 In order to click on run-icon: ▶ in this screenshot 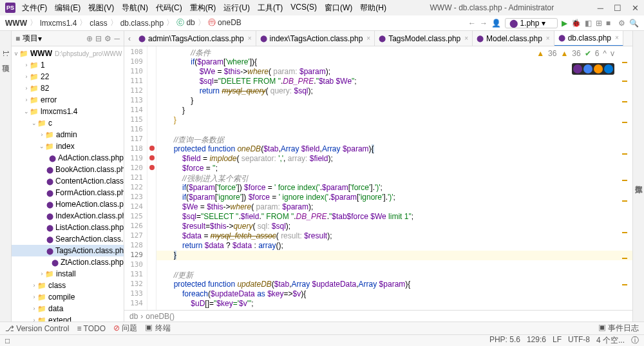, I will do `click(564, 23)`.